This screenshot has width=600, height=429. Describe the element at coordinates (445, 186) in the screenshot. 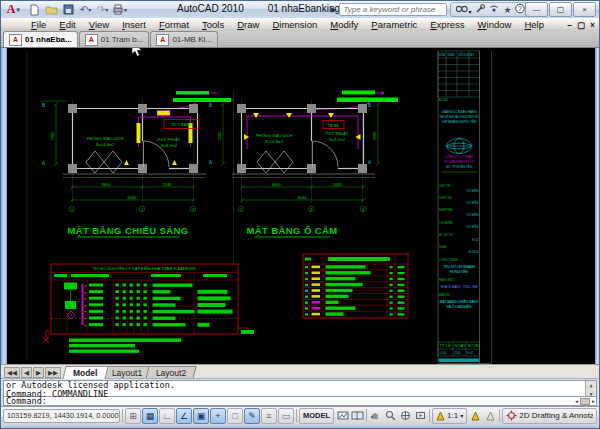

I see `svg-text: CHỦ TRÌ` at that location.